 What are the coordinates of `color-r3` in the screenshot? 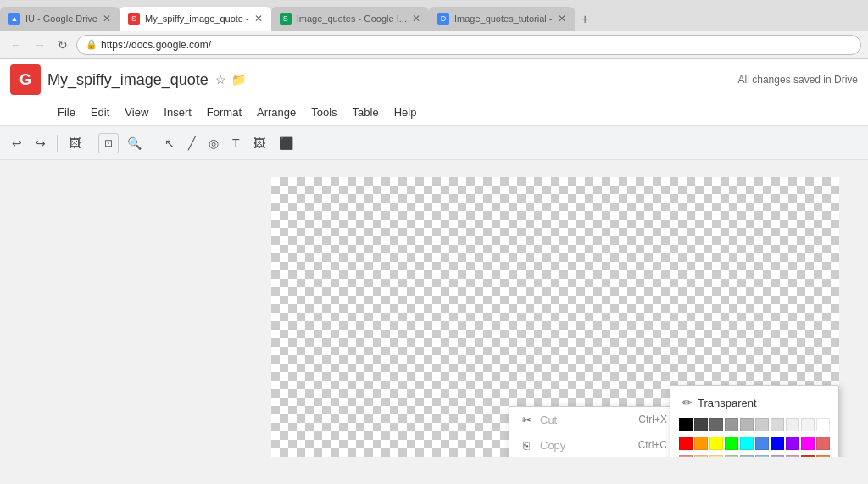 It's located at (716, 456).